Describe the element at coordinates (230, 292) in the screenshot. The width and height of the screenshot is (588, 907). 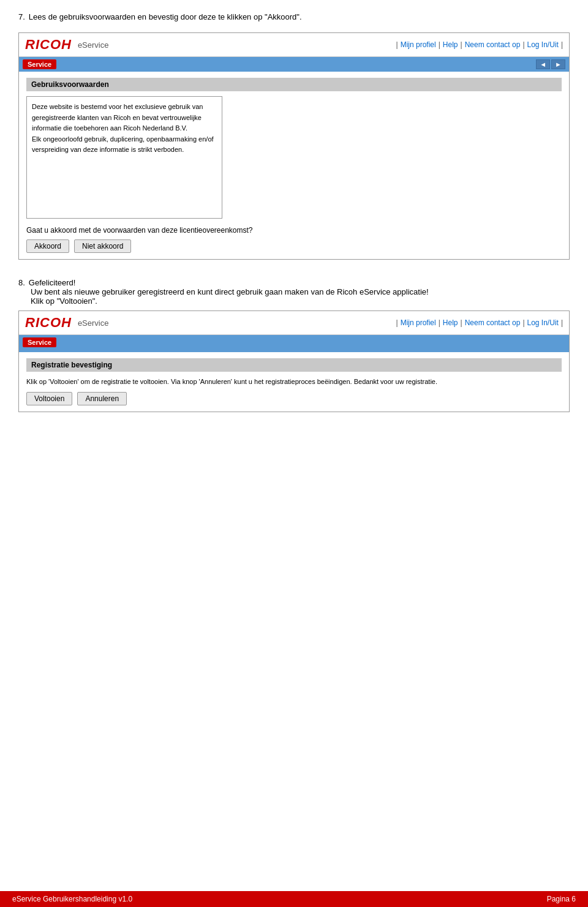
I see `step8-text1-content: Uw bent als nieuwe gebruiker geregistree…` at that location.